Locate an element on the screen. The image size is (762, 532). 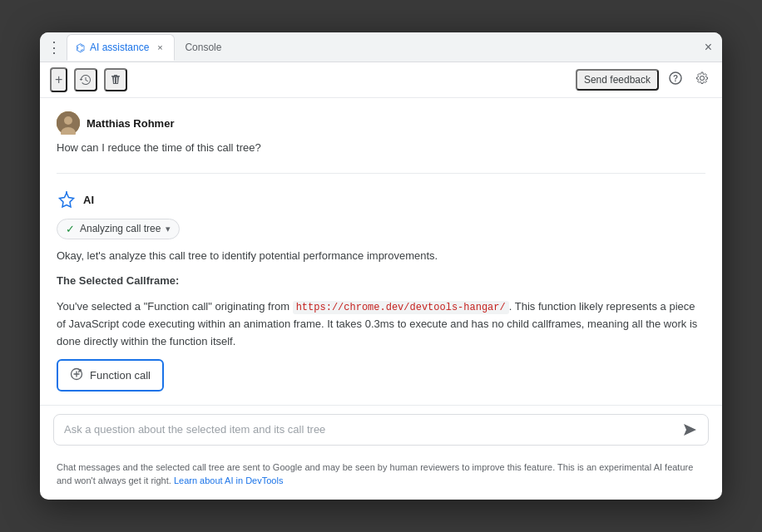
avatar is located at coordinates (68, 123).